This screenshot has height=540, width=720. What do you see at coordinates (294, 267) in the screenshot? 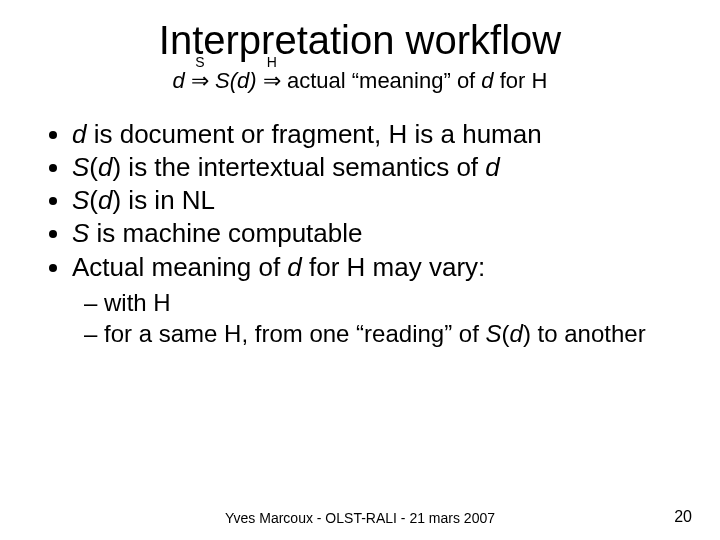
I see `b5-d: d` at bounding box center [294, 267].